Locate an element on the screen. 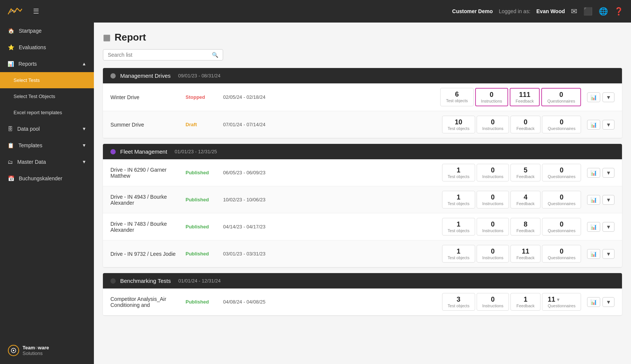 This screenshot has height=364, width=631. questionnaires-dropdown-icon: ▼ is located at coordinates (558, 300).